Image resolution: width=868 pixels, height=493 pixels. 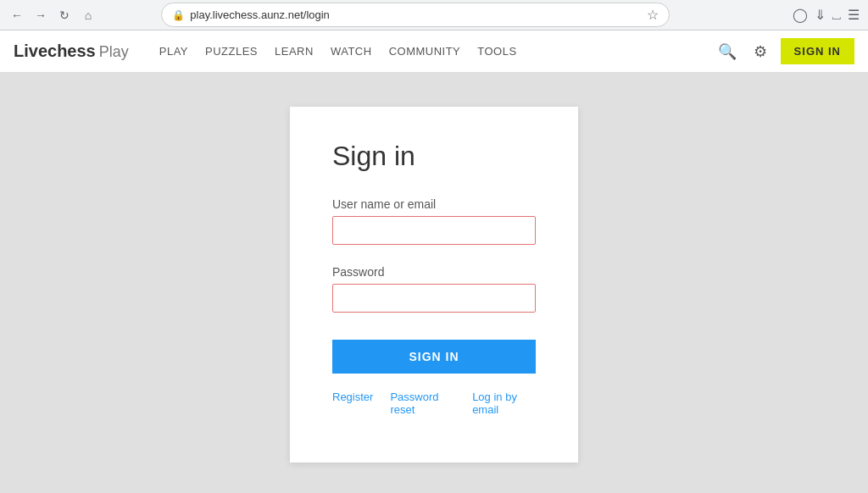 I want to click on app-navbar: Livechess Play PLAY PUZZLES LEARN WATCH …, so click(x=434, y=52).